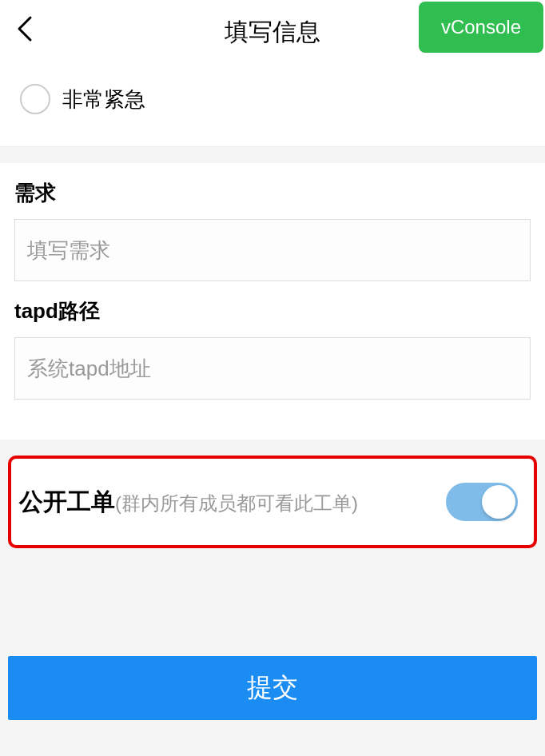  I want to click on vconsole-button: vConsole, so click(481, 27).